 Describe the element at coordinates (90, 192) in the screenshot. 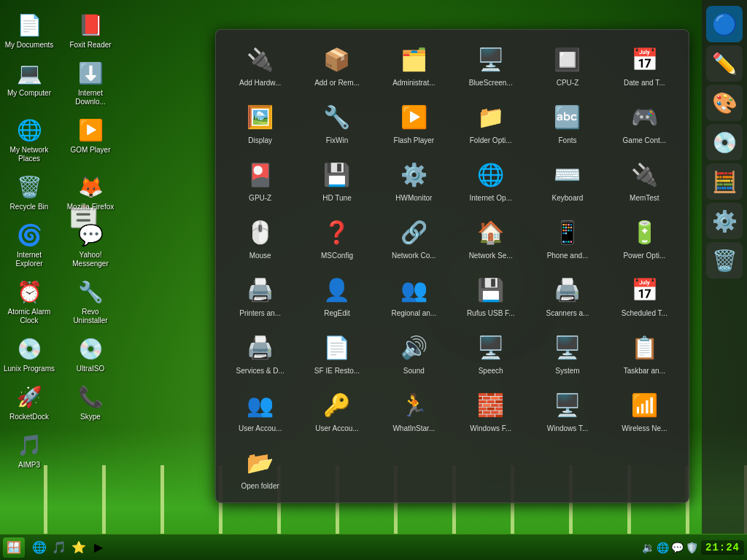

I see `desktop-icon-mozilla-firefox: 🦊 Mozilla Firefox` at that location.